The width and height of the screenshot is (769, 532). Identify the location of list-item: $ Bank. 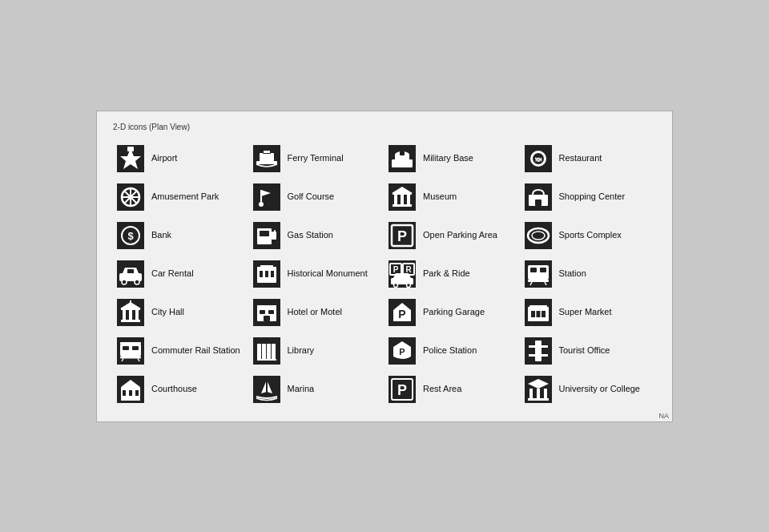
(181, 236).